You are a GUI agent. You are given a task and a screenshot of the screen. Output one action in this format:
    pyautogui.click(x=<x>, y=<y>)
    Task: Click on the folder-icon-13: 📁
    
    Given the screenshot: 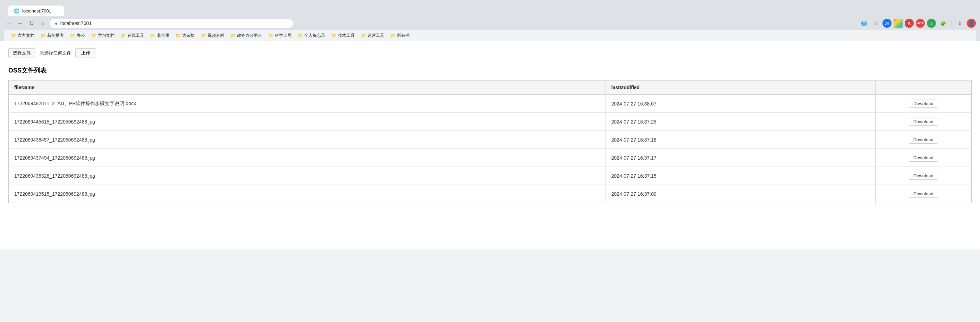 What is the action you would take?
    pyautogui.click(x=393, y=36)
    